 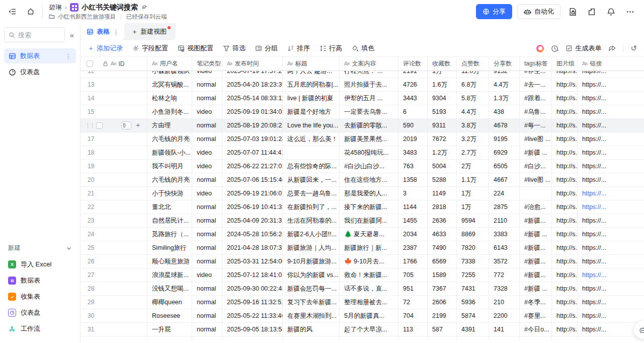 I want to click on row-checkbox, so click(x=100, y=126).